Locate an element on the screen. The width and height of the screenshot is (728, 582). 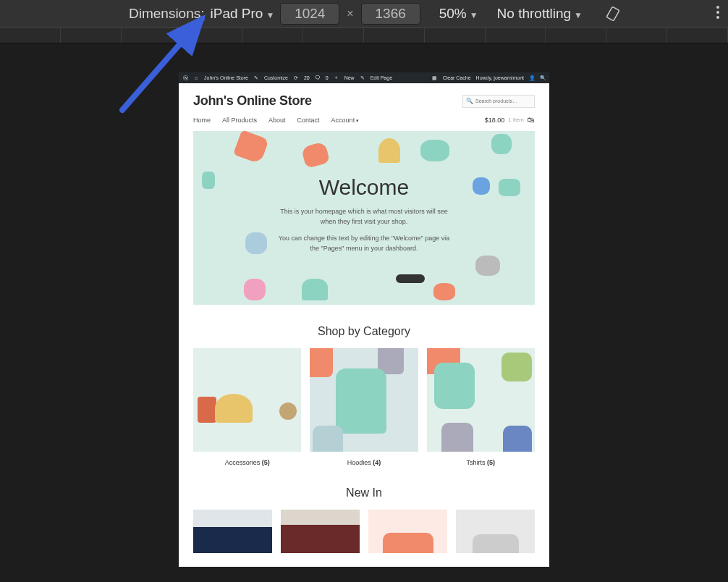
device-select: iPad Pro▼ is located at coordinates (243, 14).